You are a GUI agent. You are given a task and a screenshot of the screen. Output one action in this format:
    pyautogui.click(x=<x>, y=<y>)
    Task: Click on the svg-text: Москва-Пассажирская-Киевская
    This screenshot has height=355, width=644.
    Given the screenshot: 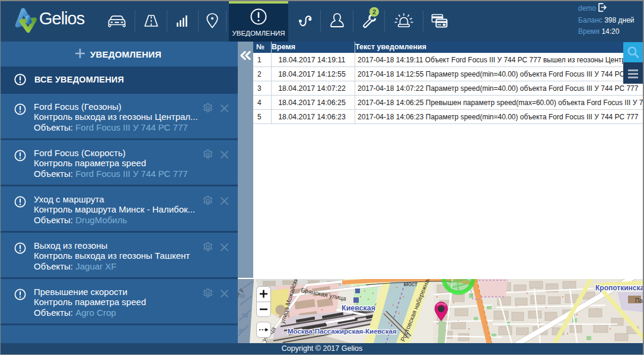 What is the action you would take?
    pyautogui.click(x=342, y=331)
    